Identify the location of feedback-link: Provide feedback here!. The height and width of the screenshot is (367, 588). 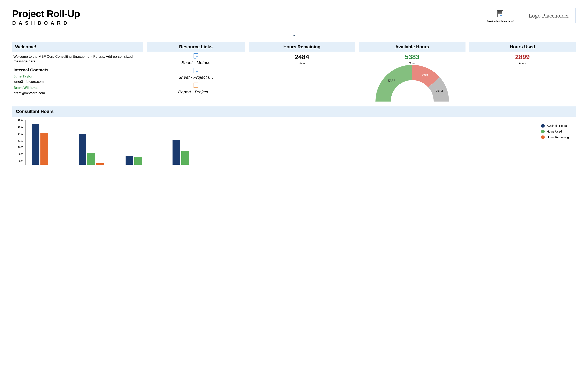
(500, 17).